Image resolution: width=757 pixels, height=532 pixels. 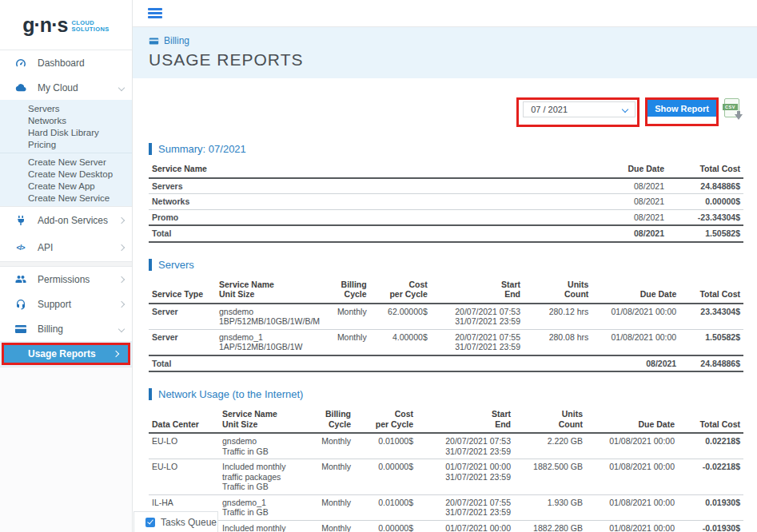 What do you see at coordinates (446, 291) in the screenshot?
I see `table-header-row: Service Type Service Name Unit Size Bill…` at bounding box center [446, 291].